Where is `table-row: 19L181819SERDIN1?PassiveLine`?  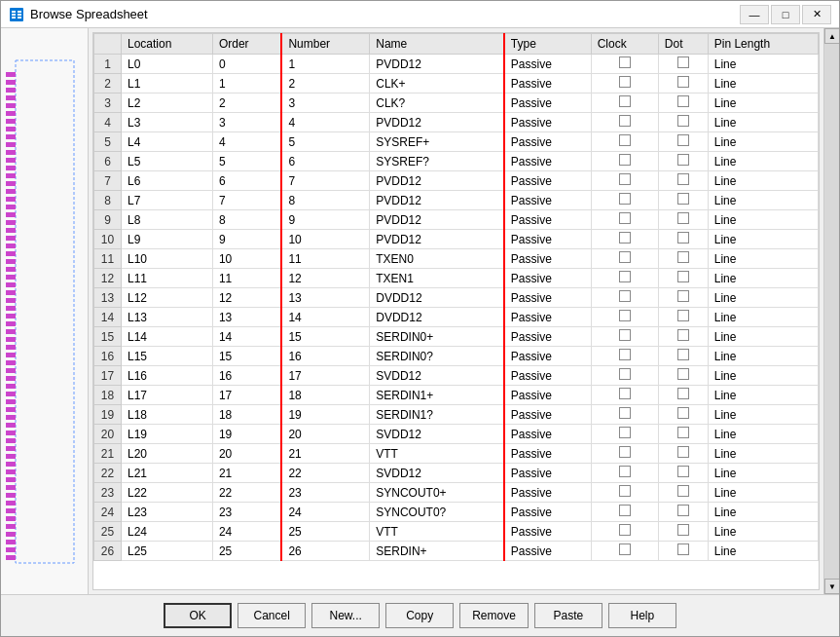
table-row: 19L181819SERDIN1?PassiveLine is located at coordinates (457, 415).